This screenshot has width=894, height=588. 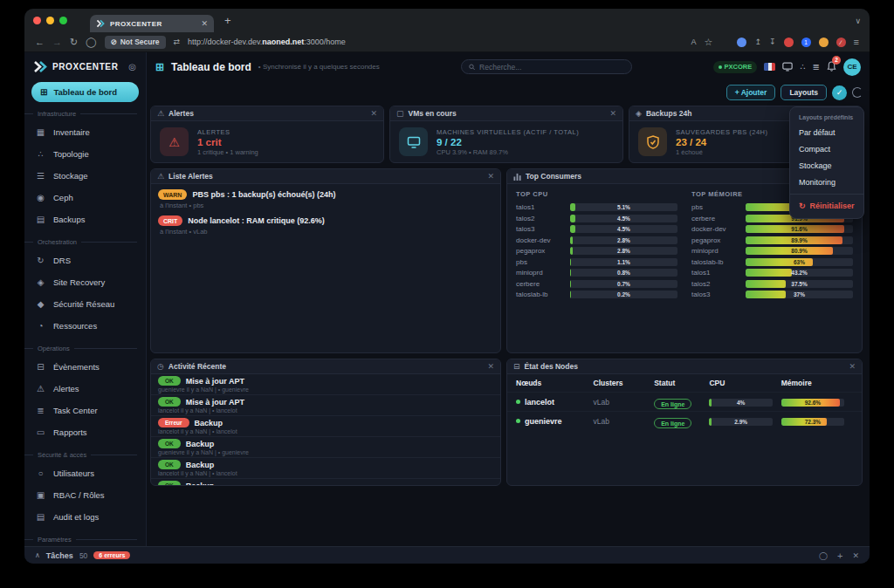 I want to click on consumer-name: pegaprox, so click(x=540, y=251).